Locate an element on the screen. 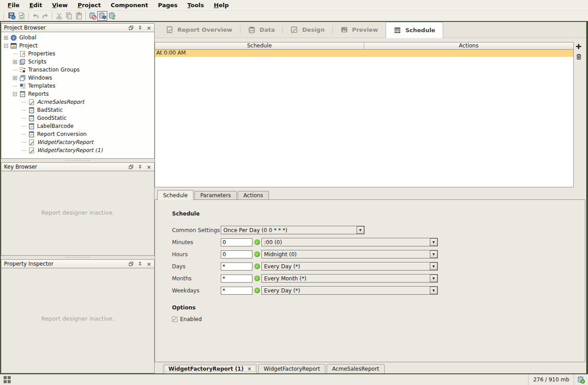 The image size is (588, 385). toolbar-grip is located at coordinates (4, 16).